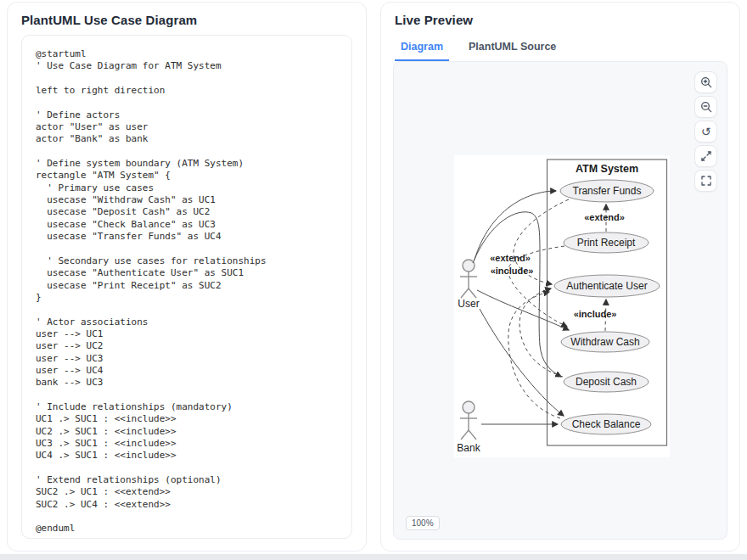 The height and width of the screenshot is (560, 747). Describe the element at coordinates (606, 382) in the screenshot. I see `usecase-deposit-cash: Deposit Cash` at that location.